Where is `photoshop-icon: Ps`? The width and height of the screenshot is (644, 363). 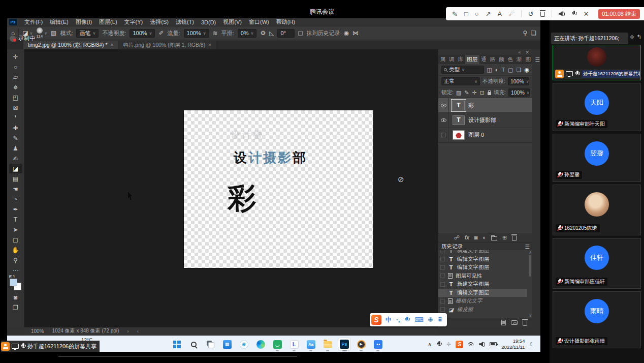
photoshop-icon: Ps is located at coordinates (344, 344).